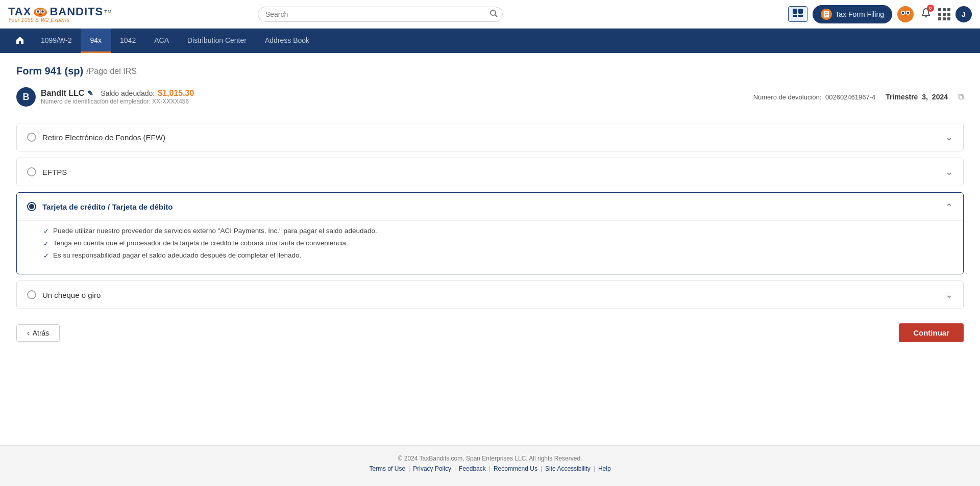 This screenshot has height=486, width=980. What do you see at coordinates (604, 469) in the screenshot?
I see `footer-link-help: Help` at bounding box center [604, 469].